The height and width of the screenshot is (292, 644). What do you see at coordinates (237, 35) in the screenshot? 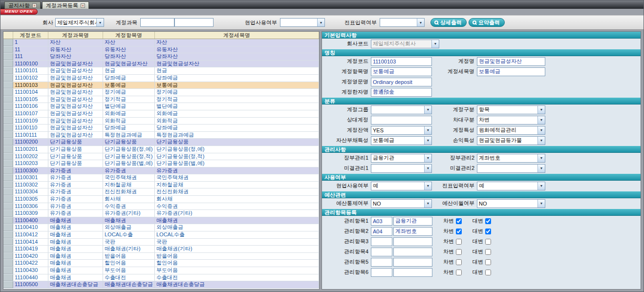
I see `column-header: 계정세목명` at bounding box center [237, 35].